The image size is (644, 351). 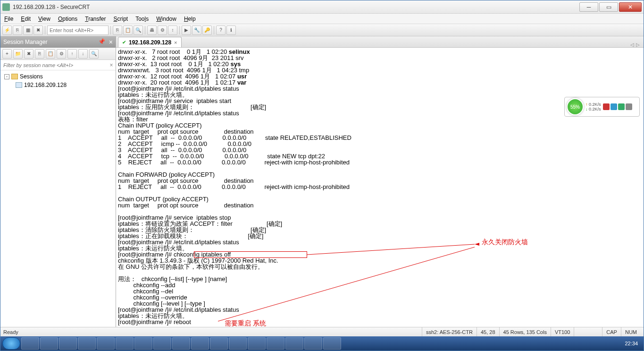 I want to click on paste-session-icon: 📋, so click(x=50, y=54).